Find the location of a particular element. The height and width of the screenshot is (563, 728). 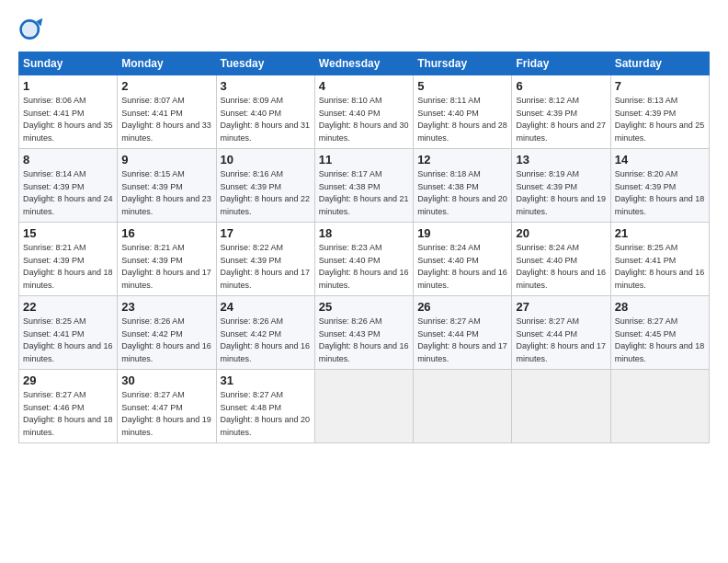

calendar-cell: 8 Sunrise: 8:14 AMSunset: 4:39 PMDayligh… is located at coordinates (68, 186).